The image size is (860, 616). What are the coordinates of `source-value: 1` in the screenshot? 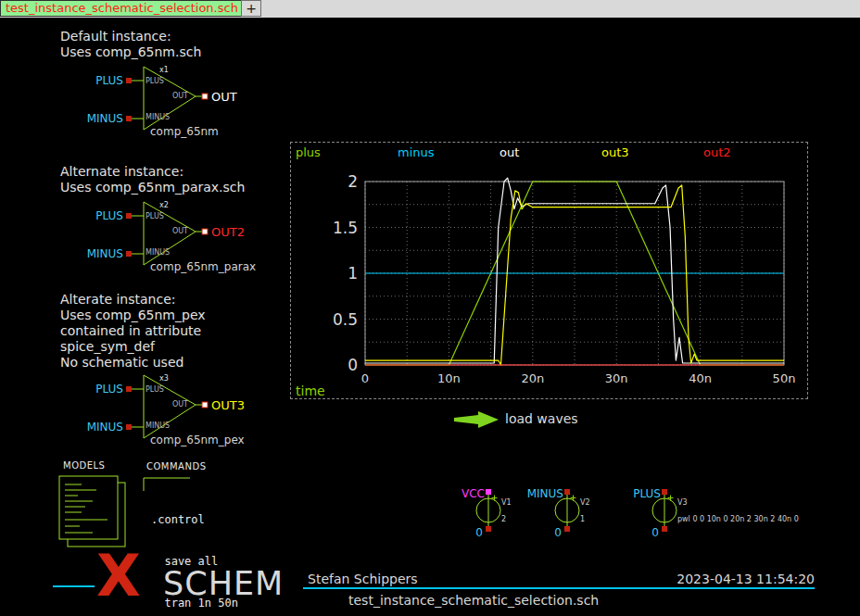 It's located at (582, 519).